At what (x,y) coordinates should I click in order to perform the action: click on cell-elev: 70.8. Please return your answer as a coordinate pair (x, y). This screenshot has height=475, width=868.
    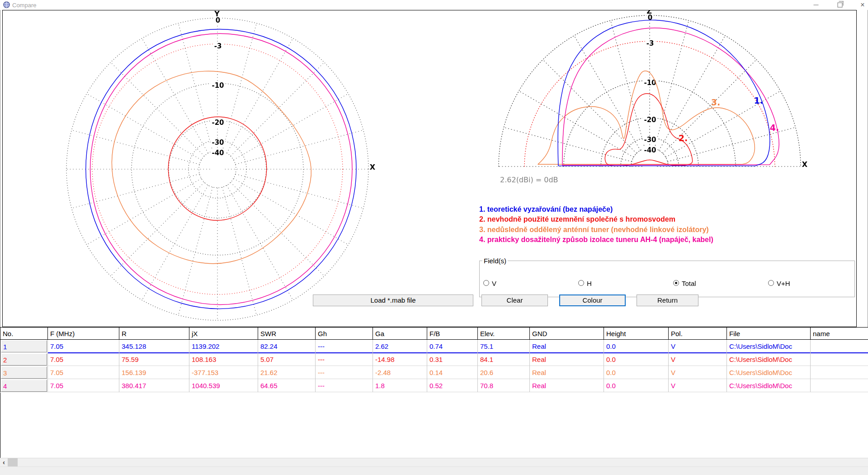
    Looking at the image, I should click on (504, 385).